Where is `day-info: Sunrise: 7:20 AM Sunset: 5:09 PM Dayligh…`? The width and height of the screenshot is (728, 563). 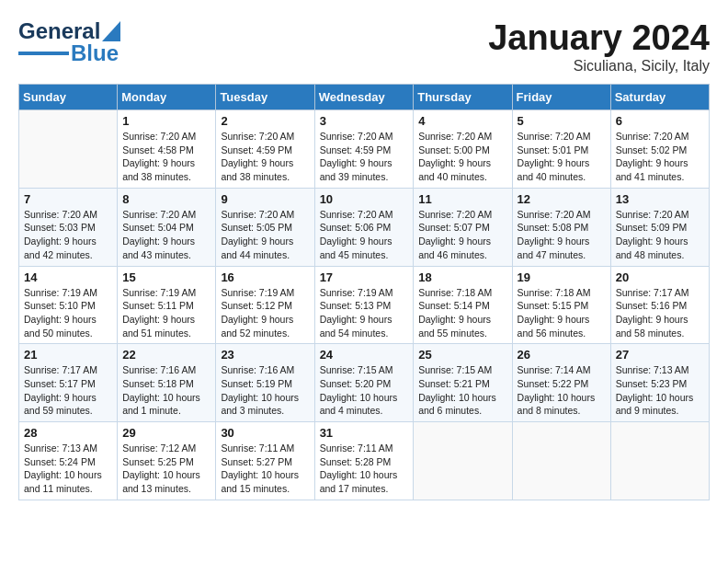
day-info: Sunrise: 7:20 AM Sunset: 5:09 PM Dayligh… is located at coordinates (660, 236).